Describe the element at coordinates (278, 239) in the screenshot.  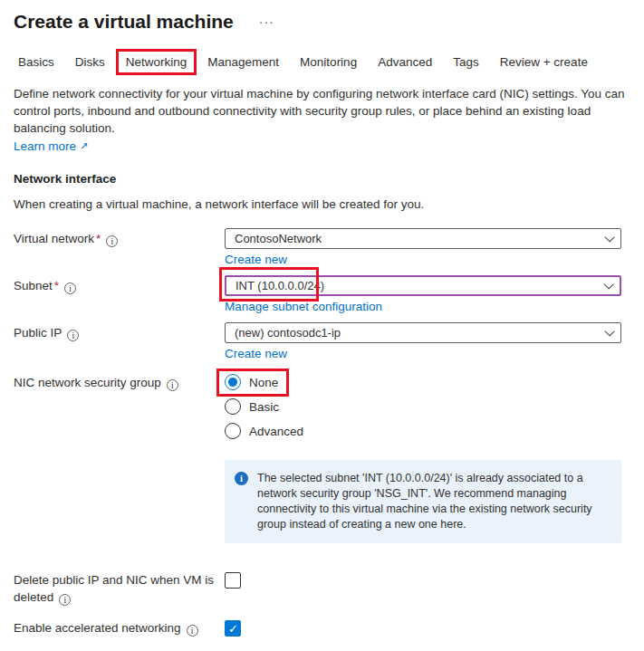
I see `virtual-network-value: ContosoNetwork` at that location.